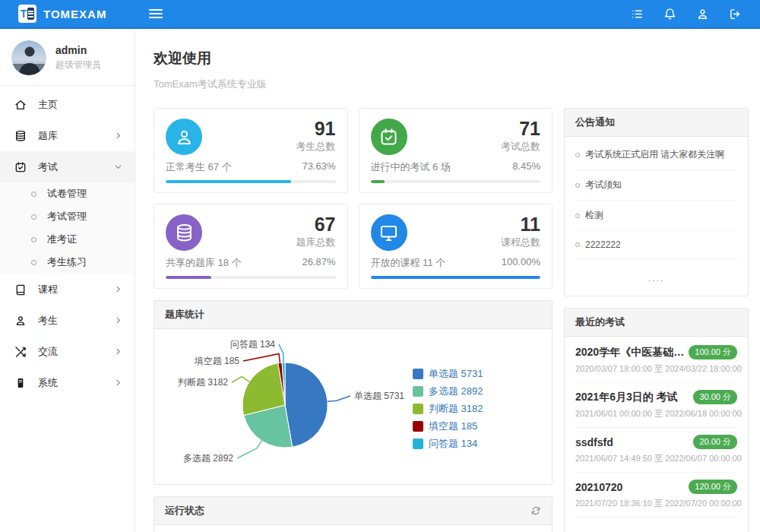 The width and height of the screenshot is (760, 532). I want to click on stat-card-考生总数: 91 考生总数 正常考生 67 个 73.63%, so click(251, 150).